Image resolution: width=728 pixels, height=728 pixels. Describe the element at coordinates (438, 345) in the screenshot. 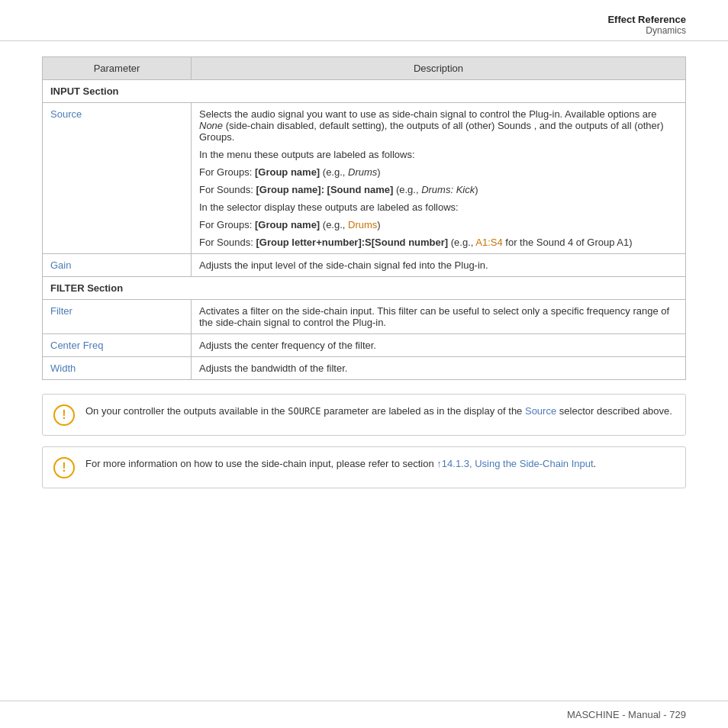

I see `desc-center-freq-p1: Adjusts the center frequency of the filt…` at that location.